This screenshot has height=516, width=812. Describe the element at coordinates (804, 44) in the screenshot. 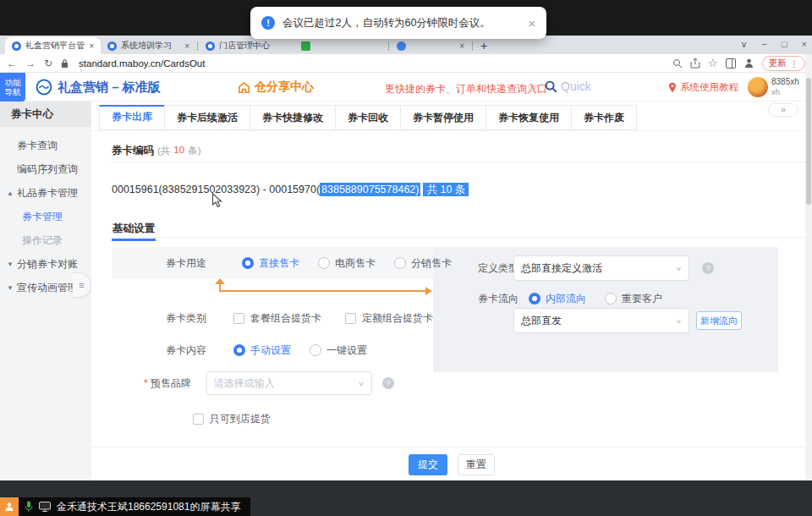

I see `window-close-button: ×` at that location.